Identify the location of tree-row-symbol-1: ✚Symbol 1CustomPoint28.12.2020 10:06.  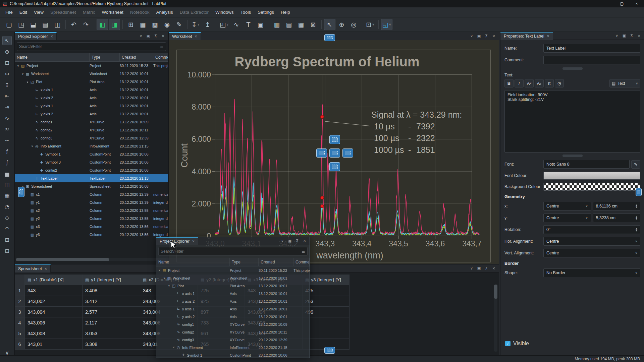
(233, 355).